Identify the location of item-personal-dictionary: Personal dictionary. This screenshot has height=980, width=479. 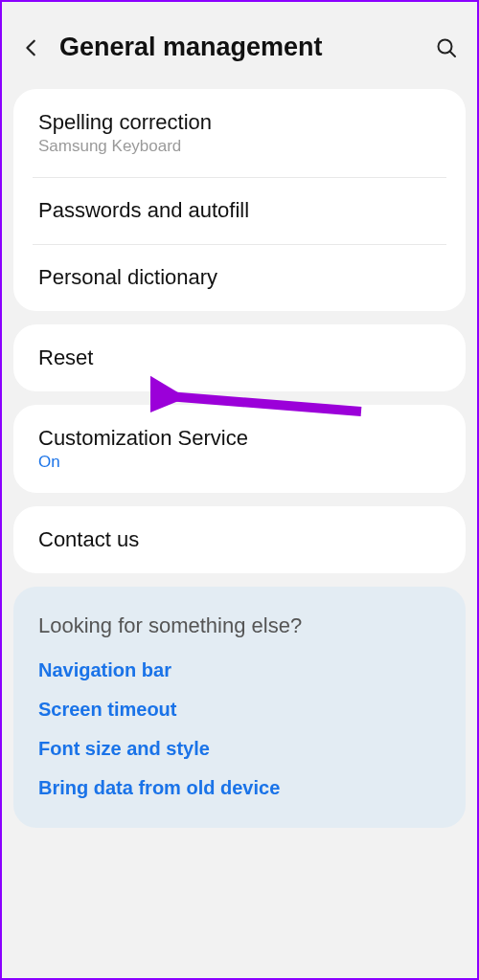
(240, 278).